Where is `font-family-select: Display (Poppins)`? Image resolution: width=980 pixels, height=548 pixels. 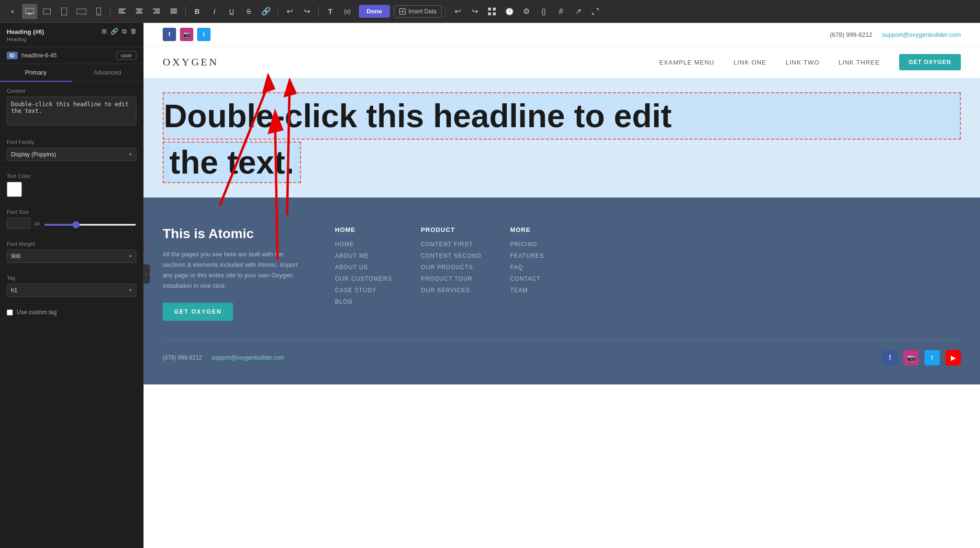 font-family-select: Display (Poppins) is located at coordinates (72, 154).